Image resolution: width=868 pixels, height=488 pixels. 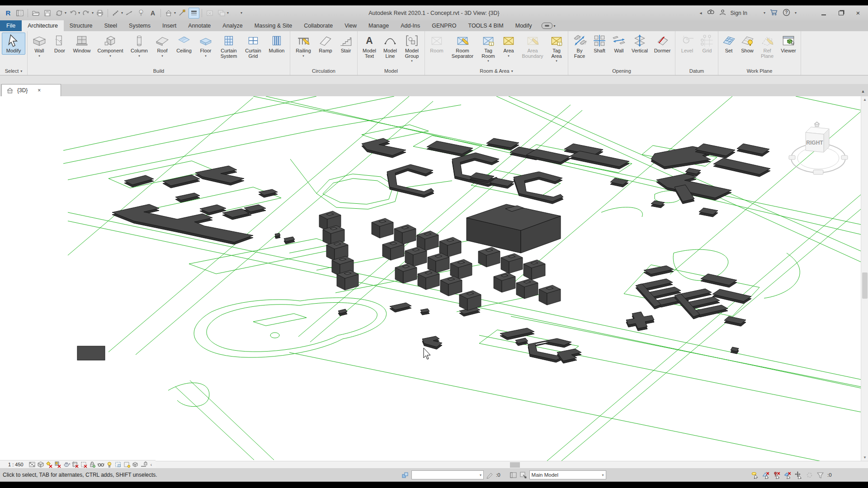 What do you see at coordinates (303, 45) in the screenshot?
I see `railing-button: Railing▾` at bounding box center [303, 45].